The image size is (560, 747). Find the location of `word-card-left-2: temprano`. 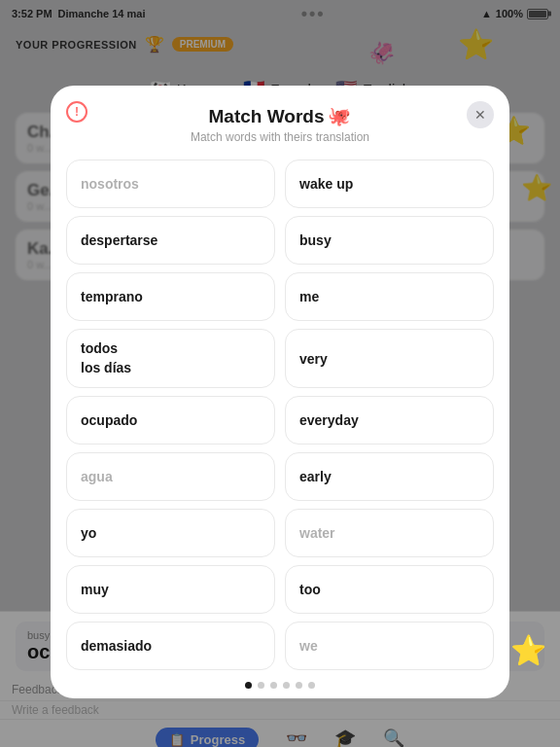

word-card-left-2: temprano is located at coordinates (171, 297).